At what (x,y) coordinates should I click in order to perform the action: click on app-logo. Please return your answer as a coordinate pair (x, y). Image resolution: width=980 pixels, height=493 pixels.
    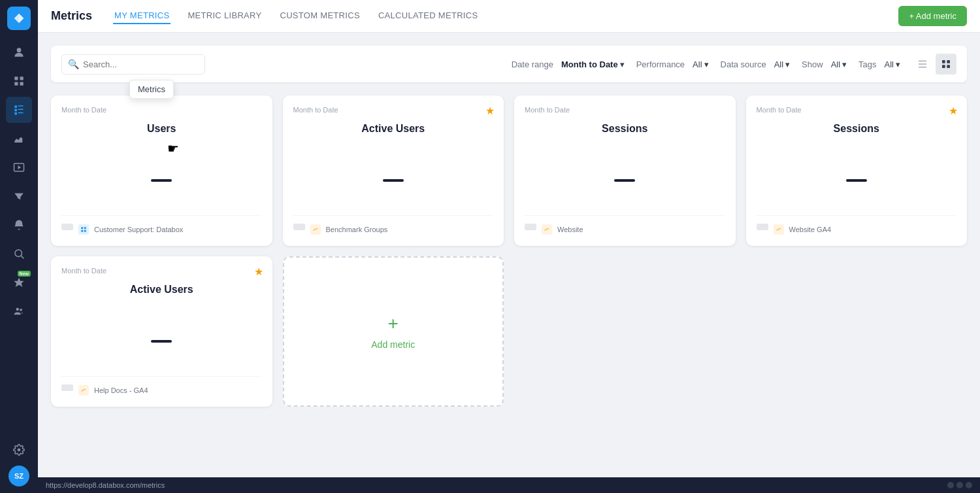
    Looking at the image, I should click on (19, 18).